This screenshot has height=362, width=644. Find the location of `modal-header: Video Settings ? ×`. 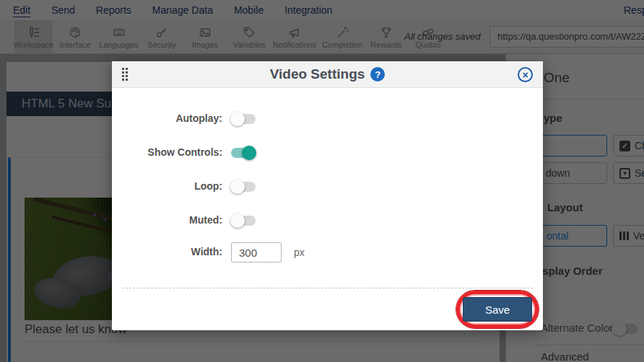

modal-header: Video Settings ? × is located at coordinates (328, 75).